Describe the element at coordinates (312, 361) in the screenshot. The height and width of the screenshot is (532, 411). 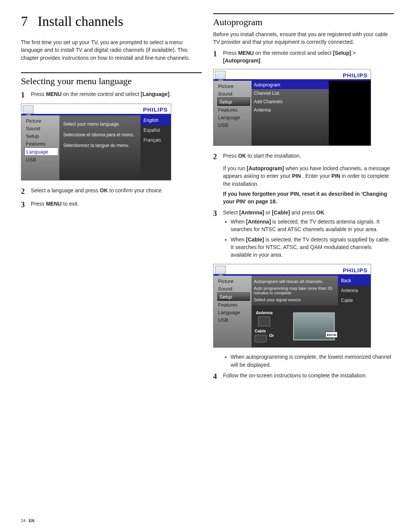
I see `bullet: When autoprogramming is complete, the lo…` at that location.